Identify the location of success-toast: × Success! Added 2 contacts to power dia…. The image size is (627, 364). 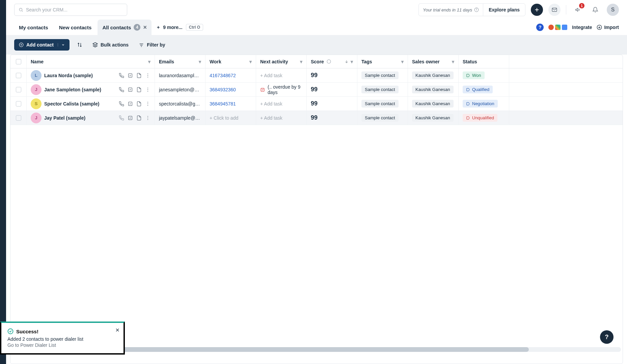
(62, 338).